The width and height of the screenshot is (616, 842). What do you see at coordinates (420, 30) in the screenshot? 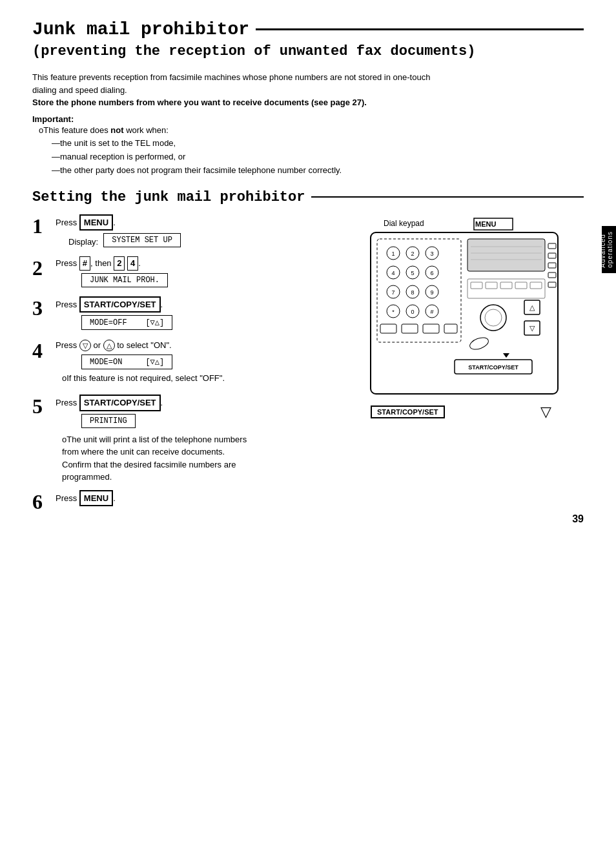
I see `title-line-decoration` at bounding box center [420, 30].